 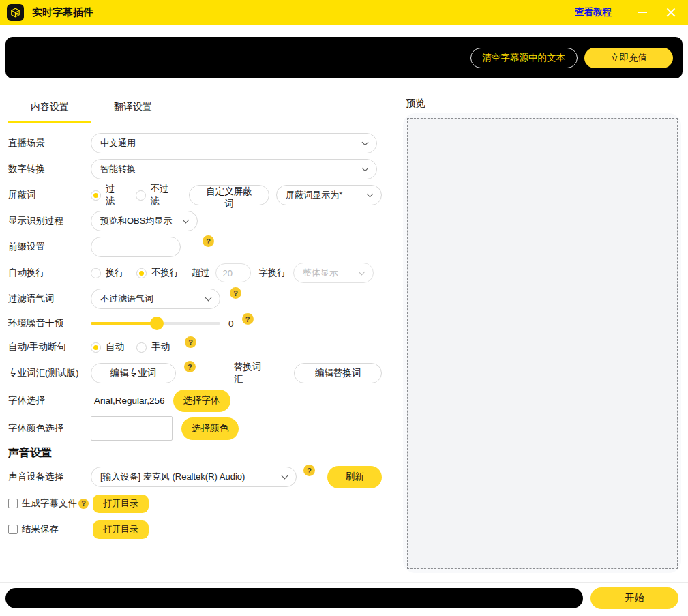 What do you see at coordinates (95, 273) in the screenshot?
I see `wrap-radio` at bounding box center [95, 273].